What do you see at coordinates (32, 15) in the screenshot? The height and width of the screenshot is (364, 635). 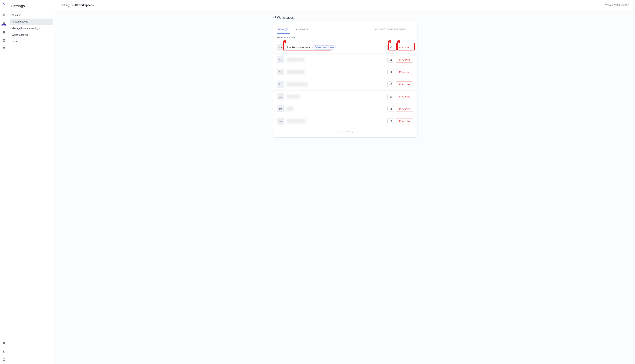 I see `nav-item-all-users: All users` at bounding box center [32, 15].